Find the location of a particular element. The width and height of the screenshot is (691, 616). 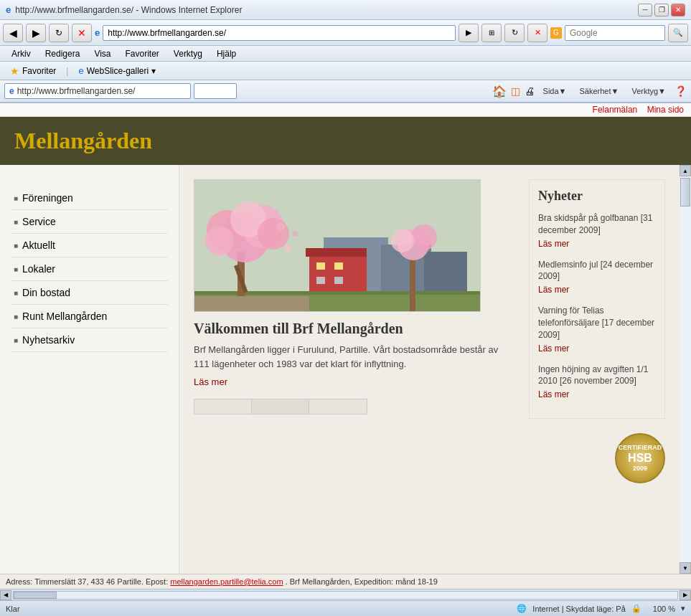

hsb-main-text: HSB is located at coordinates (640, 458).